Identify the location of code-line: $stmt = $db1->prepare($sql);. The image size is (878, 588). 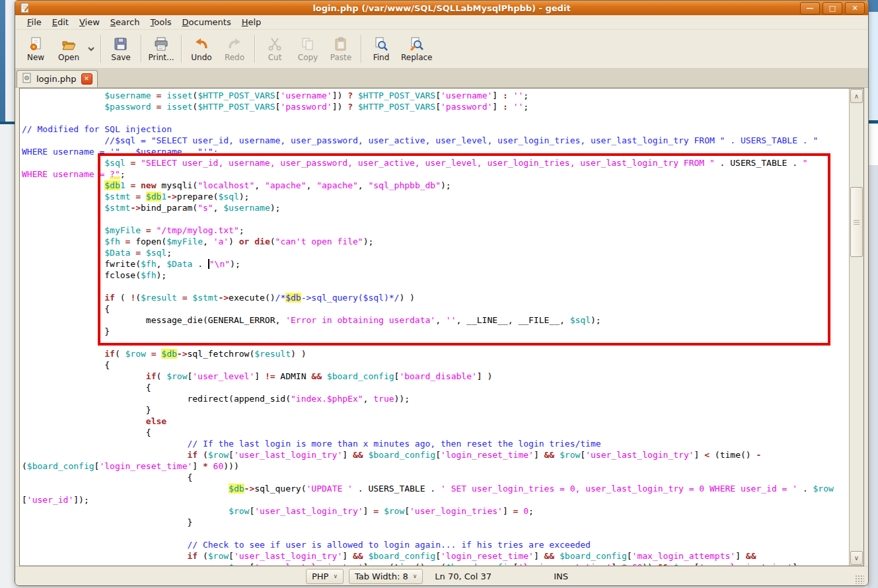
(435, 197).